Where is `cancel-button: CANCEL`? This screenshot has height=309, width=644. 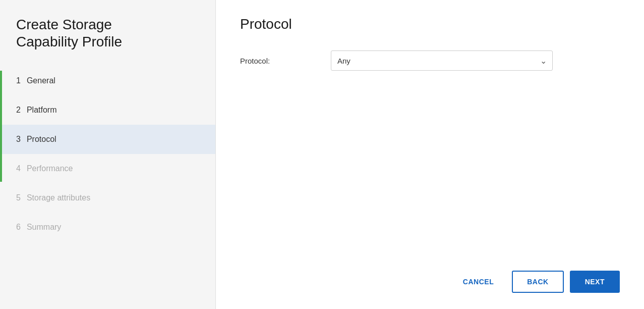
cancel-button: CANCEL is located at coordinates (478, 282).